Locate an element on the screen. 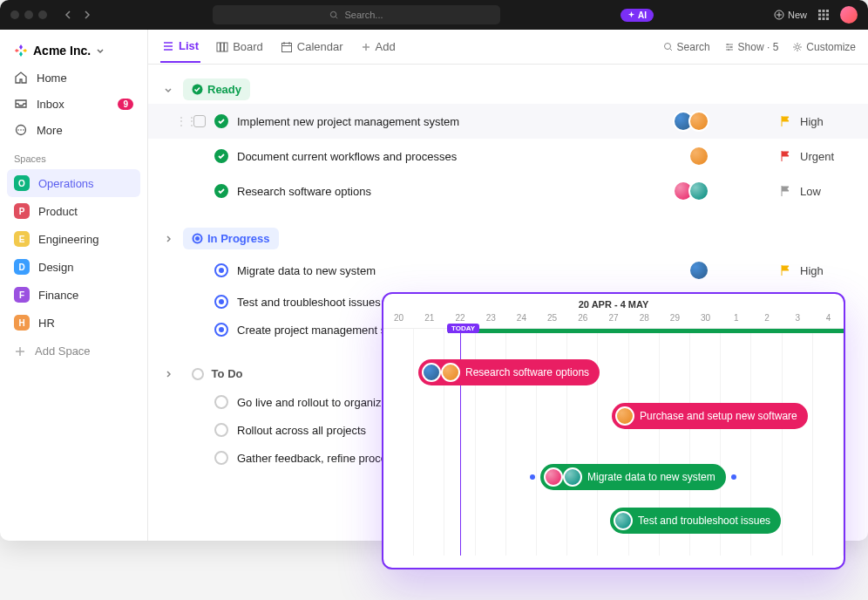 Image resolution: width=868 pixels, height=600 pixels. toolbar-search: Search is located at coordinates (687, 47).